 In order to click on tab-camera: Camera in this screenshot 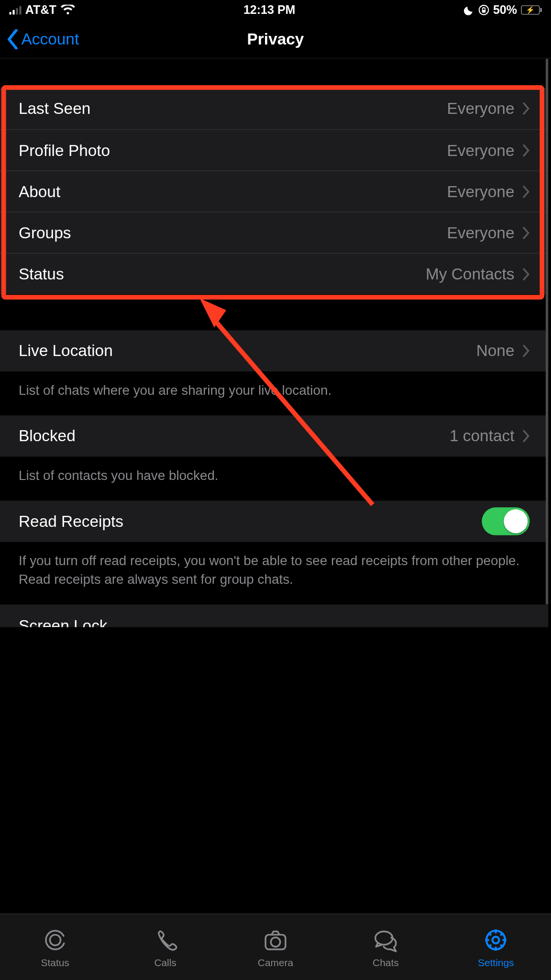, I will do `click(276, 947)`.